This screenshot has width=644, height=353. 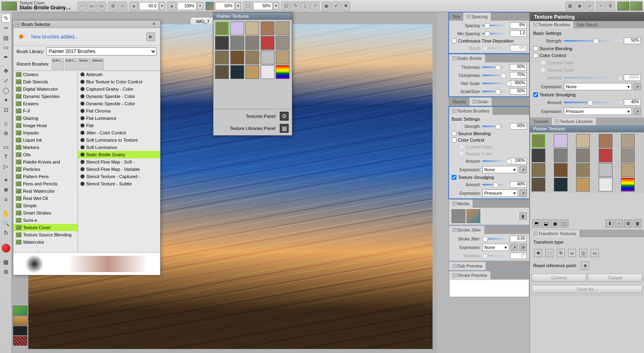 What do you see at coordinates (541, 121) in the screenshot?
I see `tab-tp-textures: Textures` at bounding box center [541, 121].